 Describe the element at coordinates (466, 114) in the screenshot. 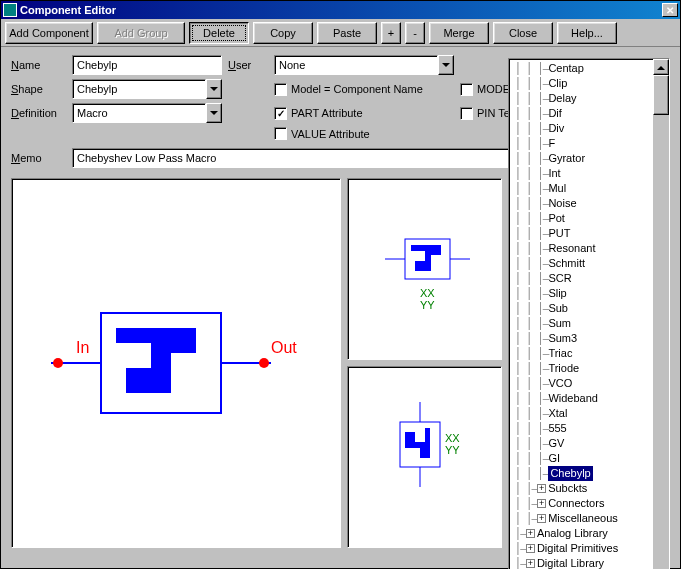

I see `pin-text-checkbox` at that location.